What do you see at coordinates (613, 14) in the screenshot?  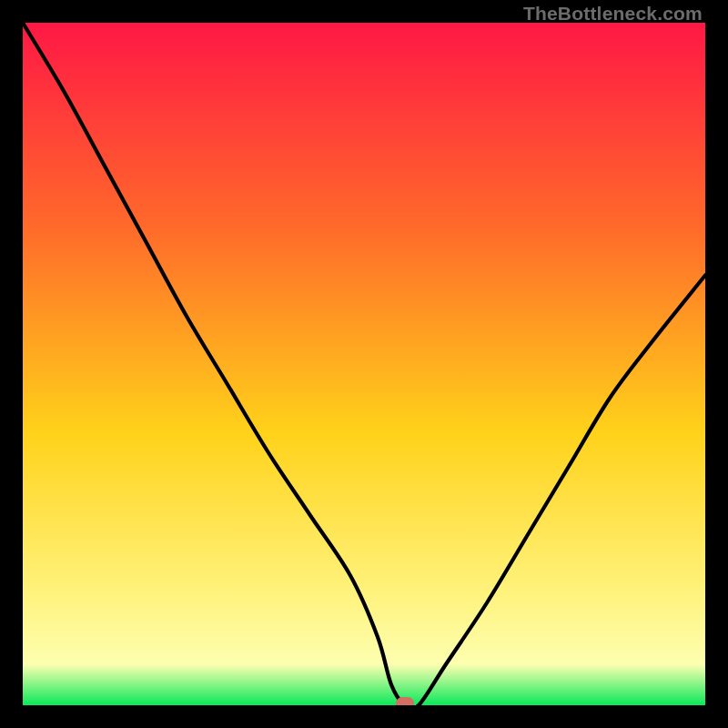 I see `watermark-text: TheBottleneck.com` at bounding box center [613, 14].